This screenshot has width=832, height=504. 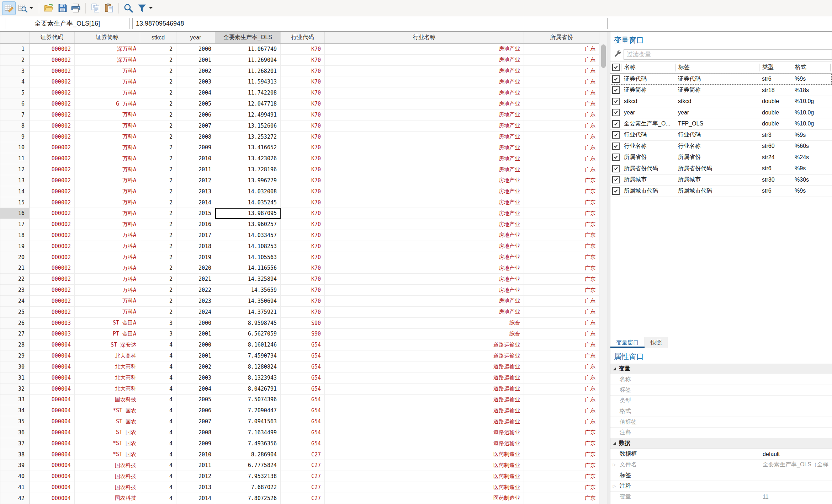 What do you see at coordinates (721, 422) in the screenshot?
I see `property-row: 值标签` at bounding box center [721, 422].